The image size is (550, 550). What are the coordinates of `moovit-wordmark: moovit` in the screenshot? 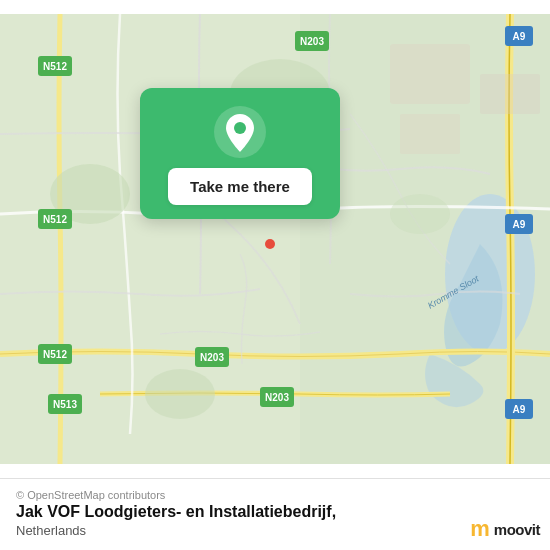 It's located at (517, 530).